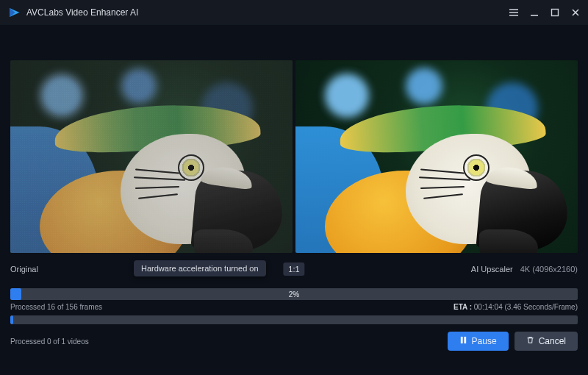 The height and width of the screenshot is (375, 588). What do you see at coordinates (546, 341) in the screenshot?
I see `cancel-button: Cancel` at bounding box center [546, 341].